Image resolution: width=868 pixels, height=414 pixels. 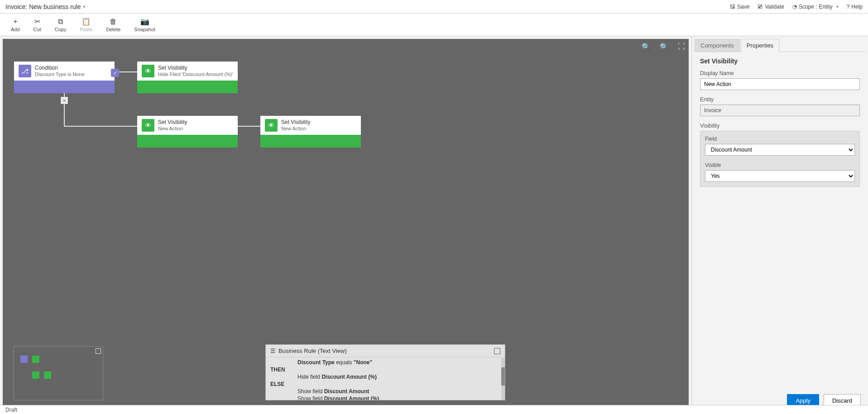 What do you see at coordinates (503, 379) in the screenshot?
I see `scrollbar` at bounding box center [503, 379].